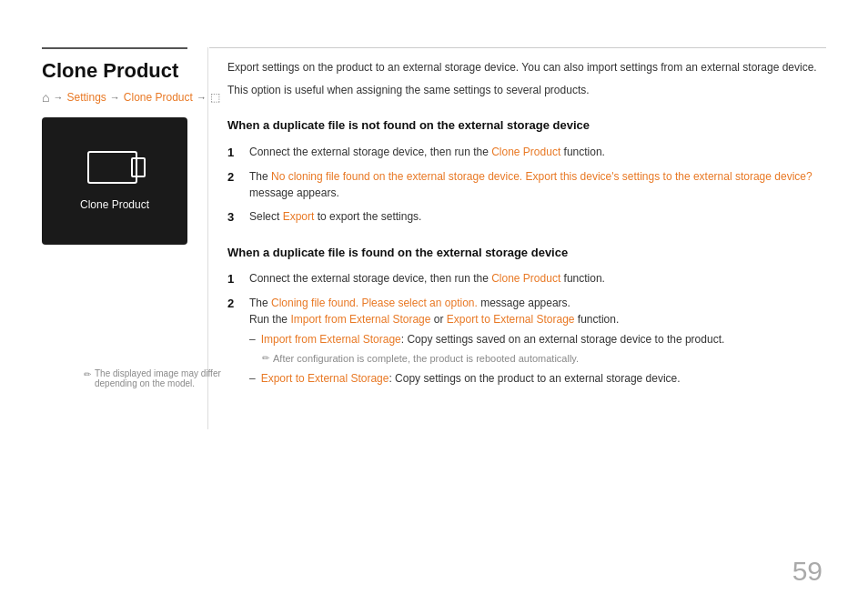  What do you see at coordinates (158, 97) in the screenshot?
I see `breadcrumb-clone-link: Clone Product` at bounding box center [158, 97].